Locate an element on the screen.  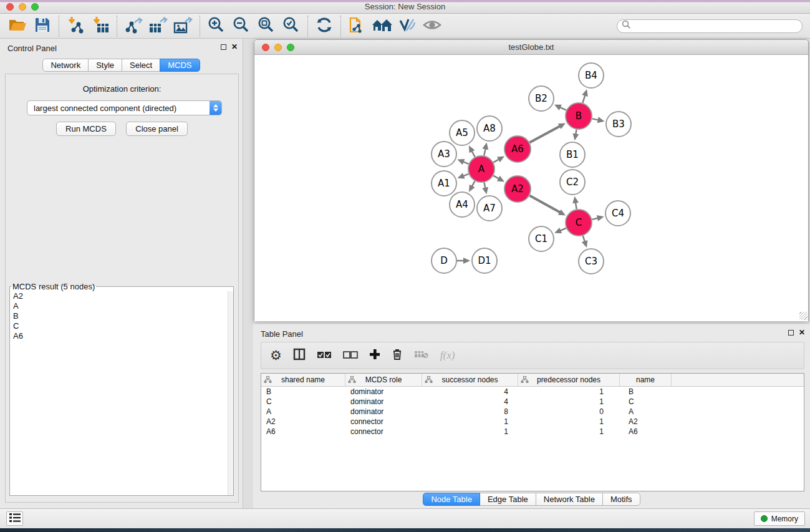
delete-column-button is located at coordinates (397, 355).